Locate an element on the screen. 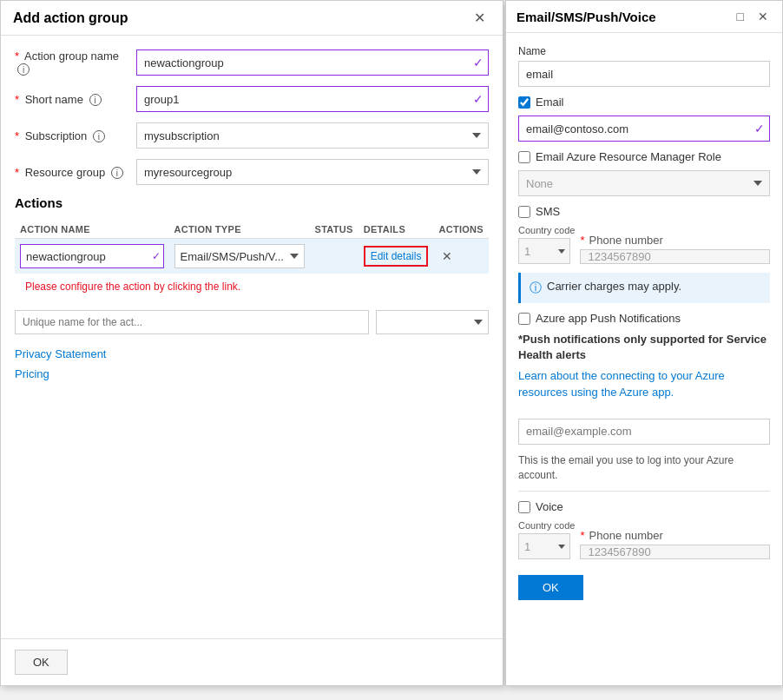 Image resolution: width=783 pixels, height=700 pixels. actions-table: ACTION NAME ACTION TYPE STATUS DETAILS A… is located at coordinates (252, 262).